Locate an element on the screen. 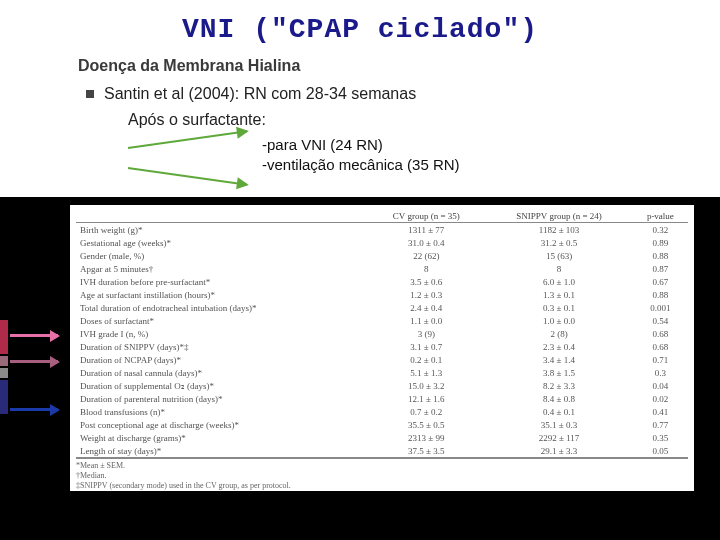  table-row: Duration of NCPAP (days)*0.2 ± 0.13.4 ± … is located at coordinates (382, 360).